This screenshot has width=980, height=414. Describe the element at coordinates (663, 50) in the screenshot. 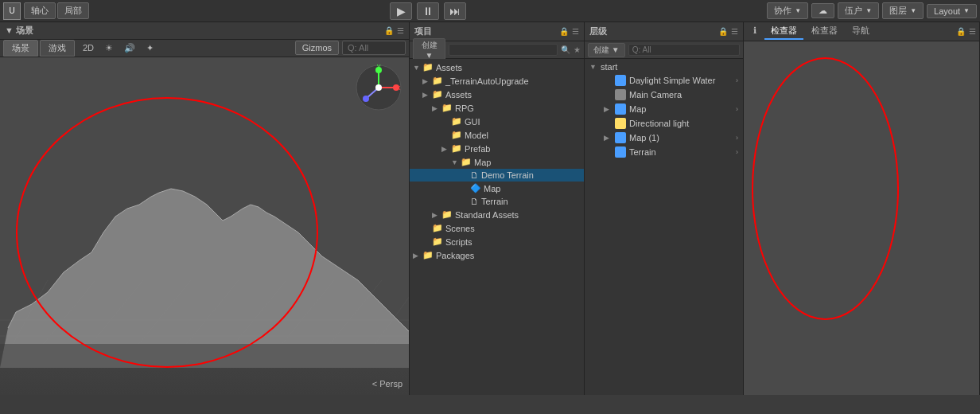

I see `hierarchy-toolbar: 创建 ▼` at that location.